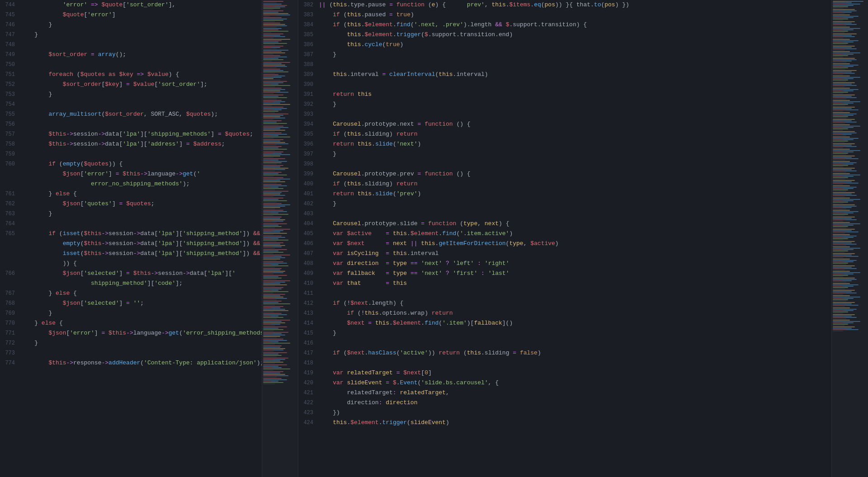 This screenshot has width=868, height=477. I want to click on table-row: 770 } else {, so click(131, 323).